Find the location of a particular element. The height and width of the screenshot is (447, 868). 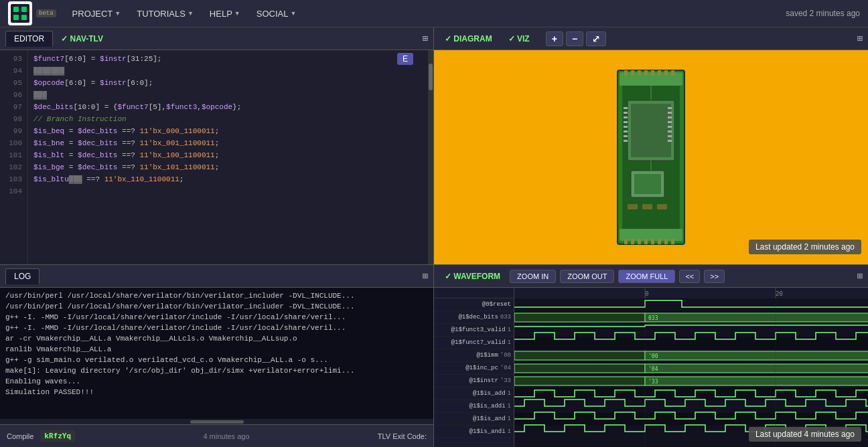

nav-next-button: >> is located at coordinates (714, 276).